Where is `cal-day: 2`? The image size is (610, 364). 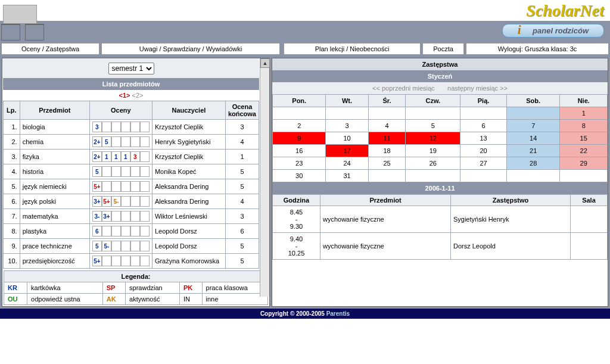 cal-day: 2 is located at coordinates (299, 126).